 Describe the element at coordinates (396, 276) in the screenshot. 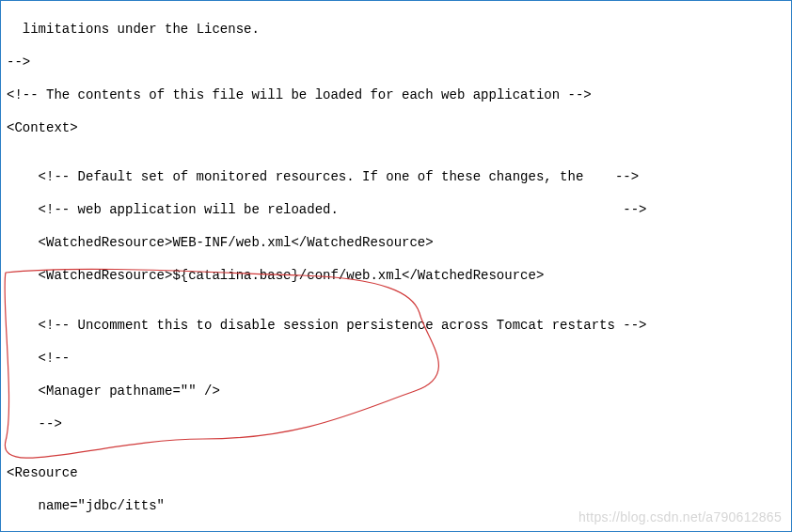

I see `code-line: <WatchedResource>${catalina.base}/conf/w…` at that location.